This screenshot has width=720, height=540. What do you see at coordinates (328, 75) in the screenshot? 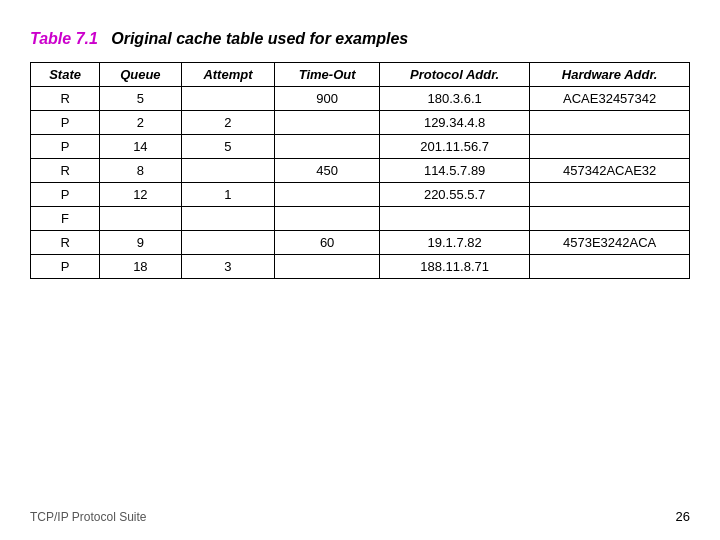
I see `header-timeout: Time-Out` at bounding box center [328, 75].